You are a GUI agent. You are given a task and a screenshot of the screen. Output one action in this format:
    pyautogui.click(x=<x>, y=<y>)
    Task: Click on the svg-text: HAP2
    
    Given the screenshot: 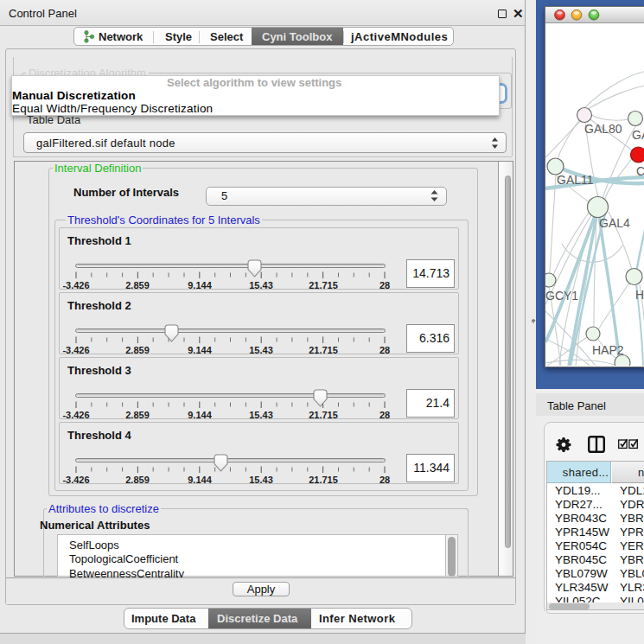 What is the action you would take?
    pyautogui.click(x=609, y=350)
    